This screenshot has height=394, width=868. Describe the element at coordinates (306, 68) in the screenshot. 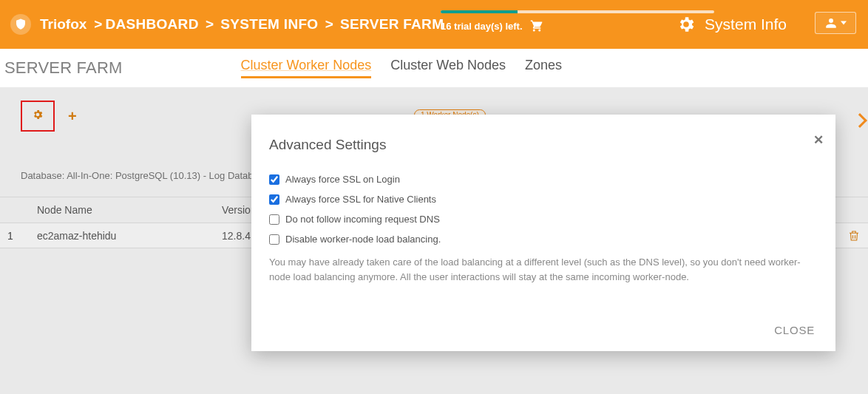

I see `tab-cluster-worker-nodes: Cluster Worker Nodes` at that location.